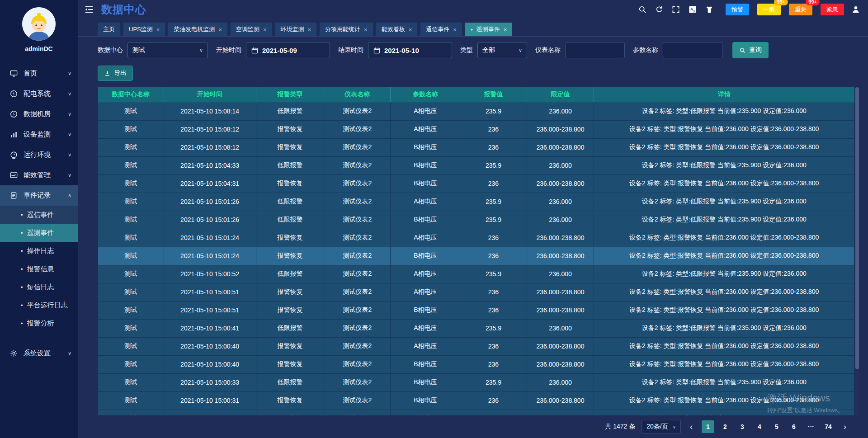  Describe the element at coordinates (346, 29) in the screenshot. I see `tab-分项用能统计: 分项用能统计 ×` at that location.